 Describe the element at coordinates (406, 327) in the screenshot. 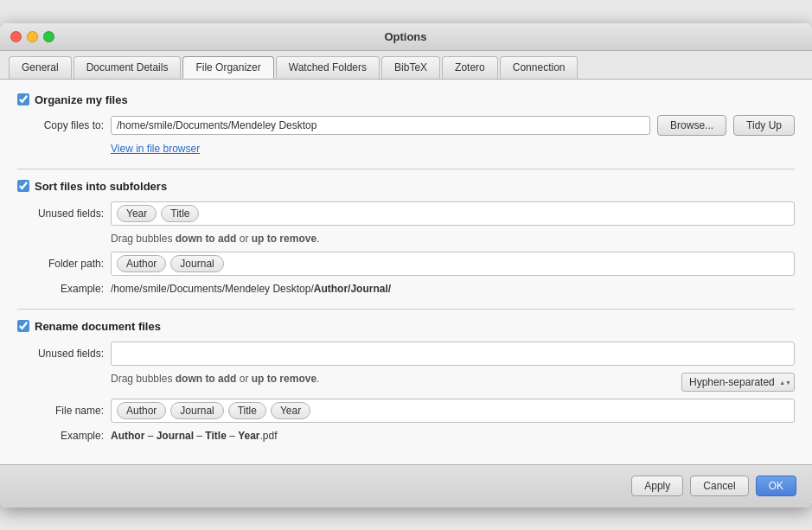

I see `rename-header: Rename document files` at that location.